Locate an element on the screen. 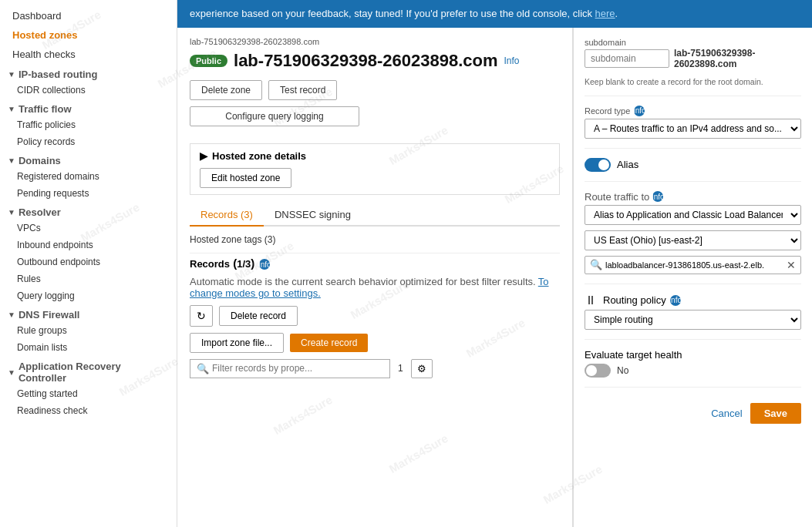  delete-record-button: Delete record is located at coordinates (258, 316).